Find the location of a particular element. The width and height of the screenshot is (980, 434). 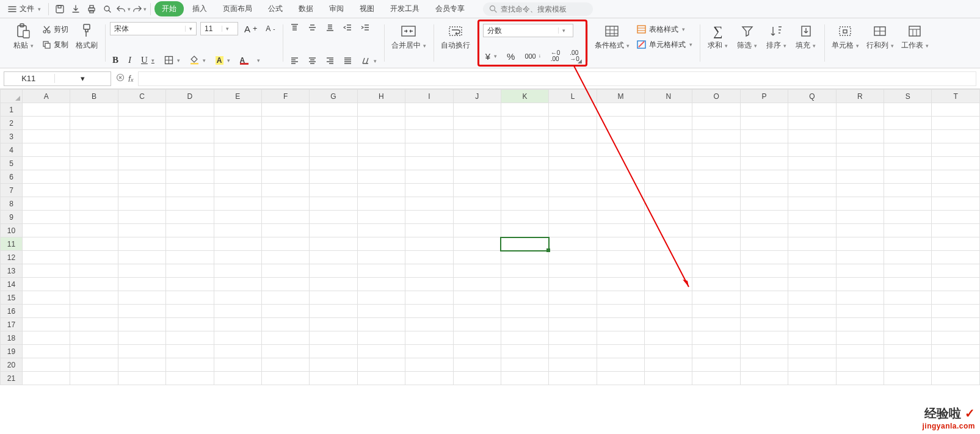

col-header: T is located at coordinates (956, 96).